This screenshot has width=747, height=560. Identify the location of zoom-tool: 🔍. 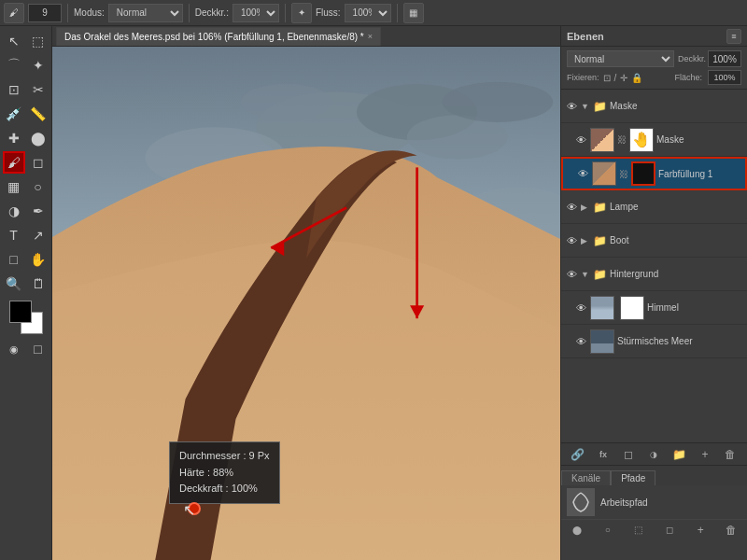
(14, 284).